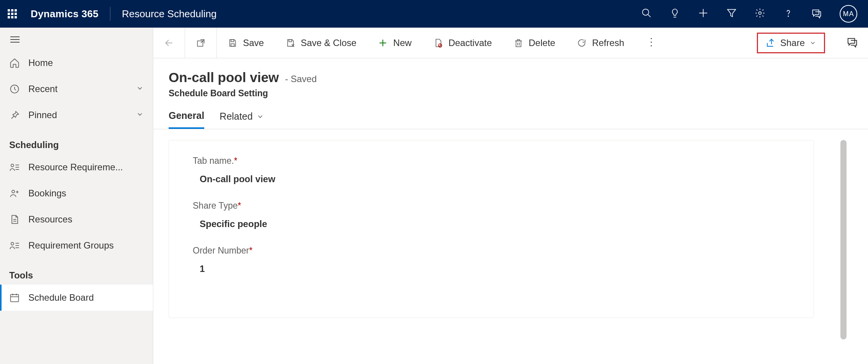 Image resolution: width=868 pixels, height=364 pixels. What do you see at coordinates (71, 245) in the screenshot?
I see `sidebar-item-label: Requirement Groups` at bounding box center [71, 245].